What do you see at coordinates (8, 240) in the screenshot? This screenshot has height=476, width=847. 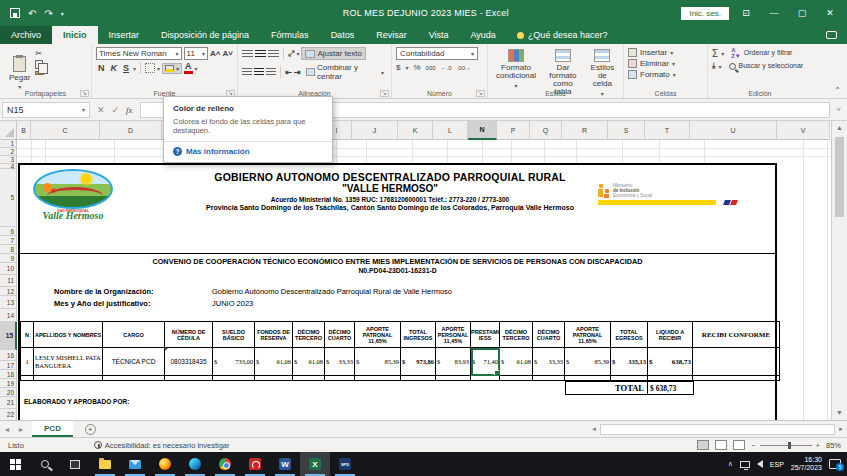 I see `row-header-7: 7` at bounding box center [8, 240].